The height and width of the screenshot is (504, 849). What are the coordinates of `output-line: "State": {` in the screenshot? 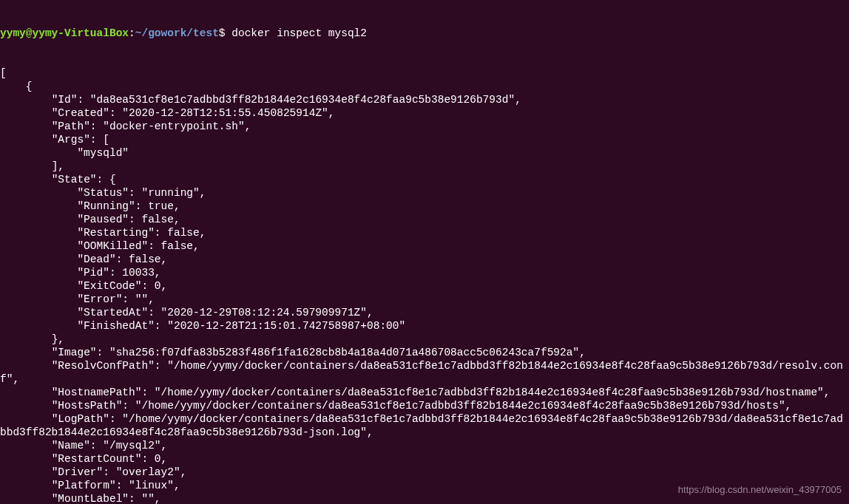 It's located at (424, 180).